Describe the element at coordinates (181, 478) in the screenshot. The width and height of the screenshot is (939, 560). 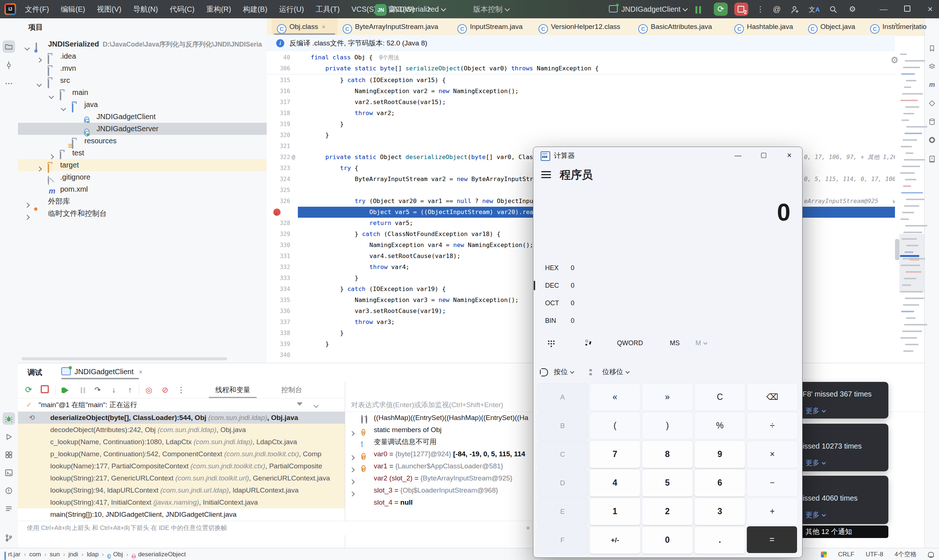
I see `stack-frame: lookup(String):217, GenericURLContext (c…` at that location.